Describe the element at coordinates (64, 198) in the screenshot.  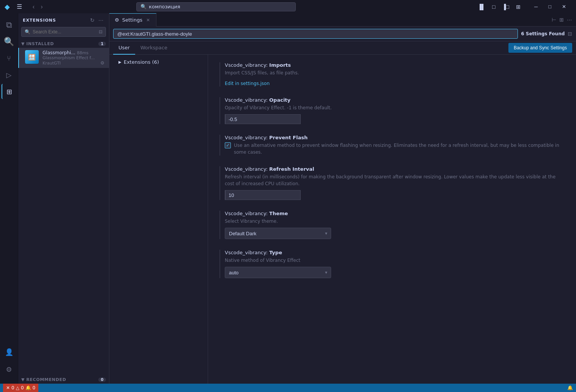
I see `sidebar: Extensions ↻ ⋯ 🔍 ⊟ ▼ Installed 1 🪟 Glass…` at that location.